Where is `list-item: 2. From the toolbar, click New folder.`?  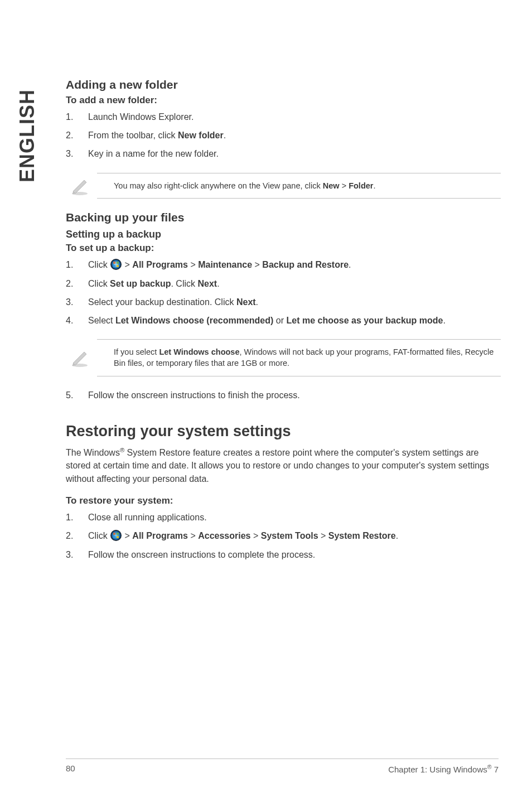
list-item: 2. From the toolbar, click New folder. is located at coordinates (283, 135).